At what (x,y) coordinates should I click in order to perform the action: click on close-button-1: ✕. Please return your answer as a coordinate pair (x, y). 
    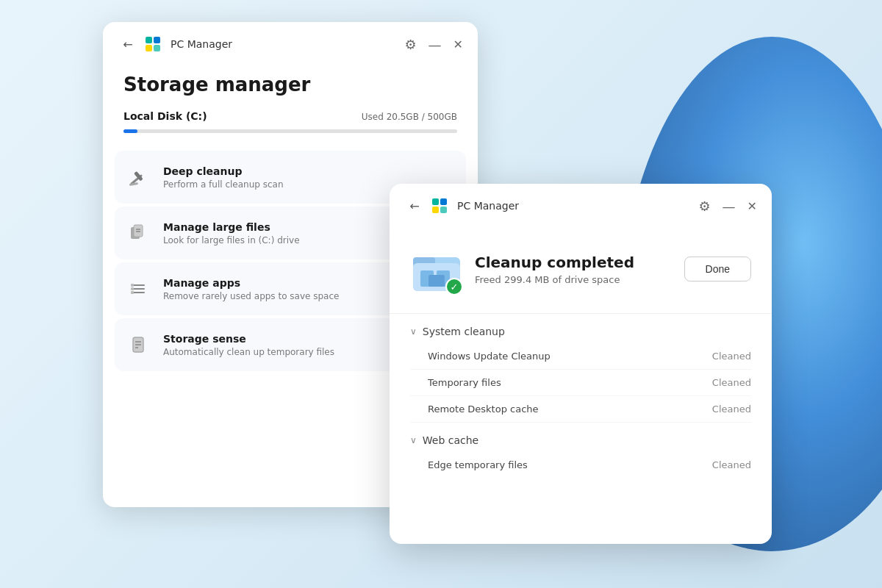
    Looking at the image, I should click on (459, 44).